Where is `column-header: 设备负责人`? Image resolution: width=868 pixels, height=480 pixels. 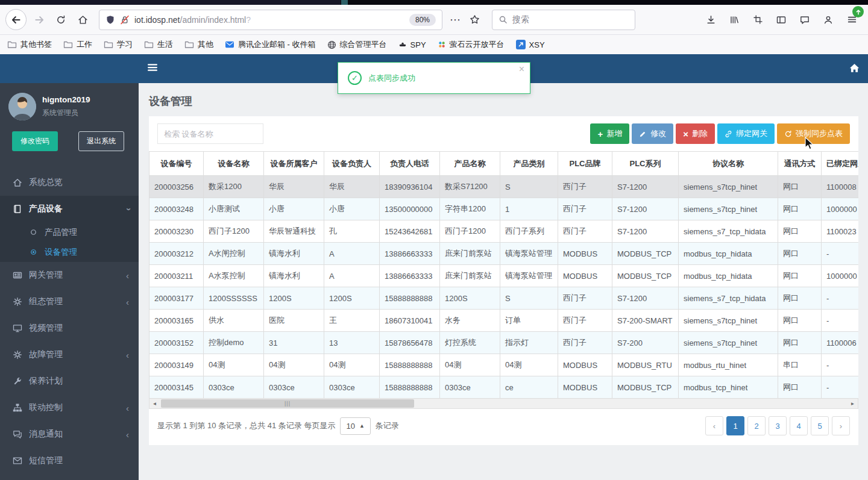
column-header: 设备负责人 is located at coordinates (352, 164).